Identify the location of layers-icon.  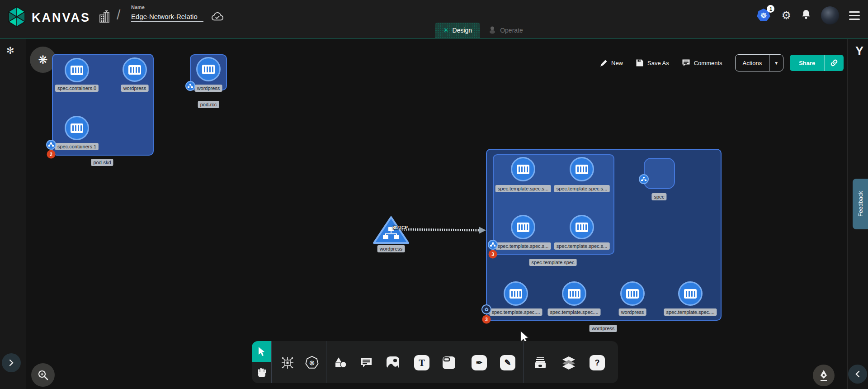
(569, 363).